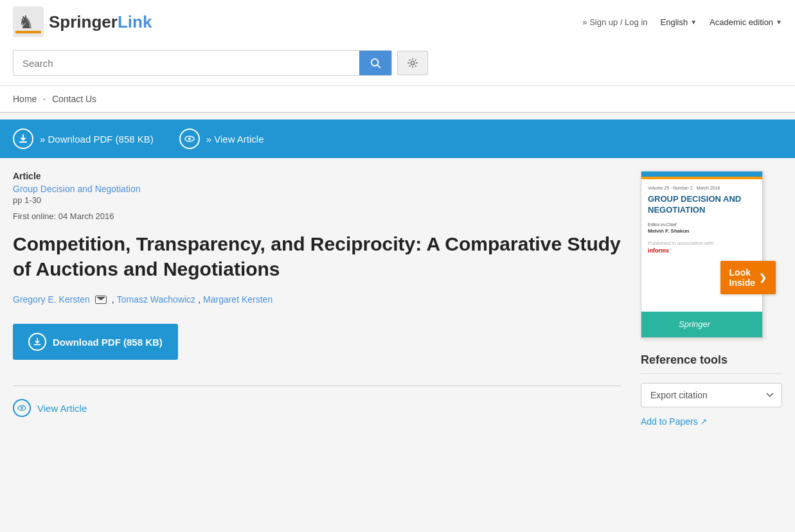 The height and width of the screenshot is (532, 795). Describe the element at coordinates (702, 205) in the screenshot. I see `cover-journal-title: GROUP DECISION AND NEGOTIATION` at that location.